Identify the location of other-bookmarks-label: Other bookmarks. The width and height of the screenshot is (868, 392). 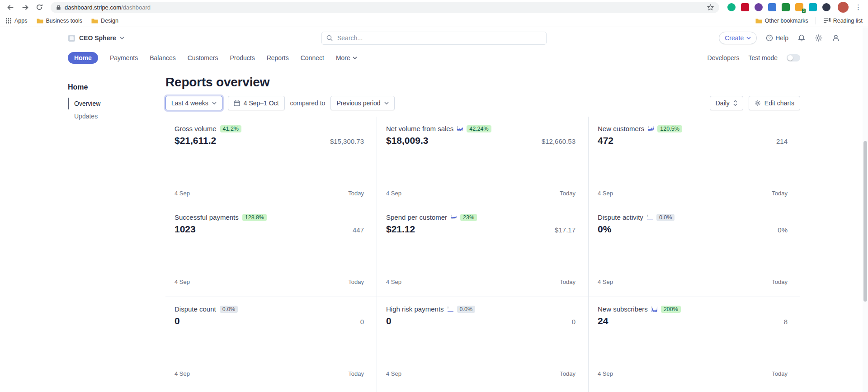
(787, 21).